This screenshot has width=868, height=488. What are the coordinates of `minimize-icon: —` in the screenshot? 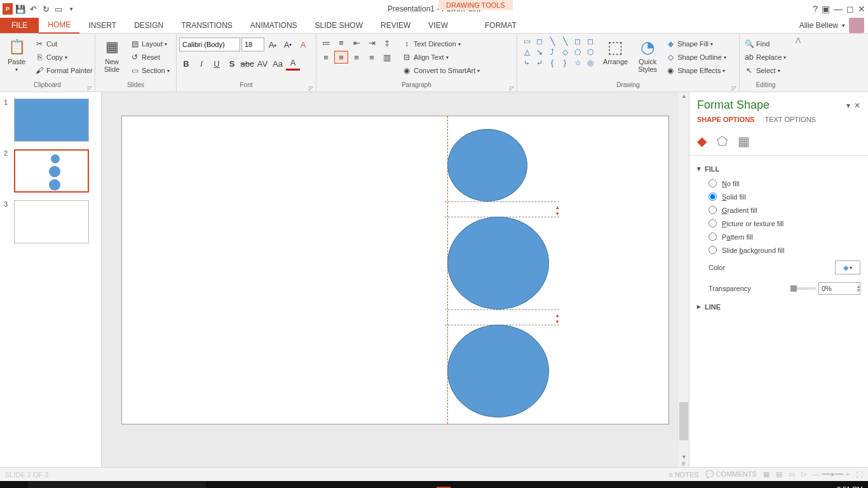 It's located at (838, 9).